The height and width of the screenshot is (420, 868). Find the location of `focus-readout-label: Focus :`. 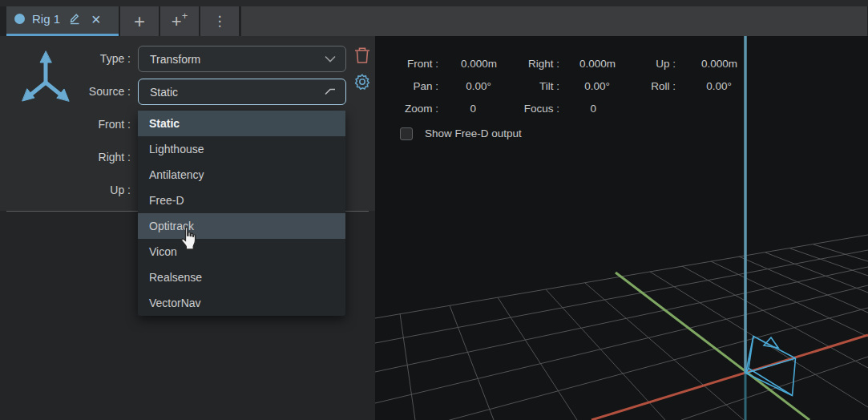

focus-readout-label: Focus : is located at coordinates (542, 109).